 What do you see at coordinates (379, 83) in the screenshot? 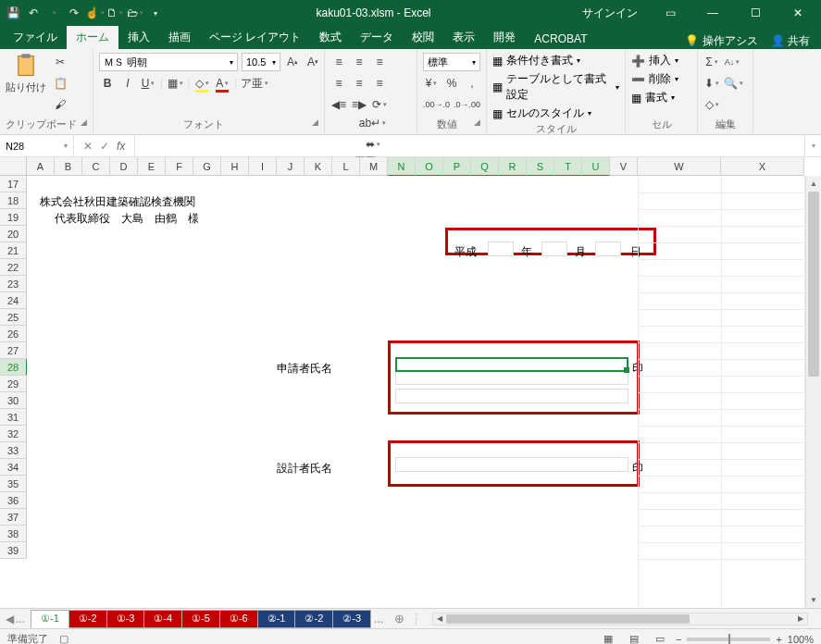
I see `align-right-icon: ≡` at bounding box center [379, 83].